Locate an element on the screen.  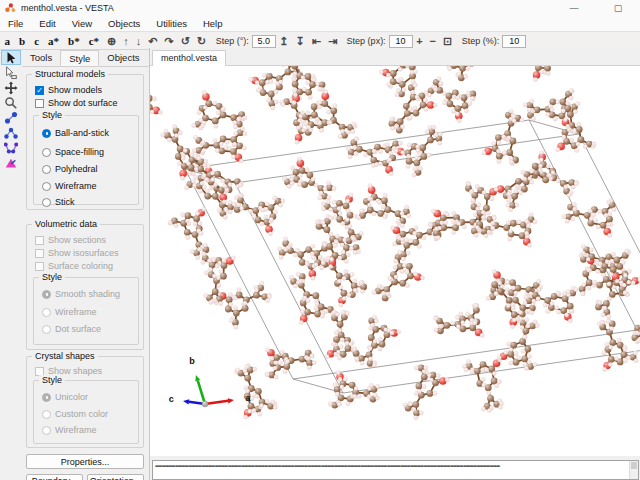
space-filling-radio is located at coordinates (46, 152).